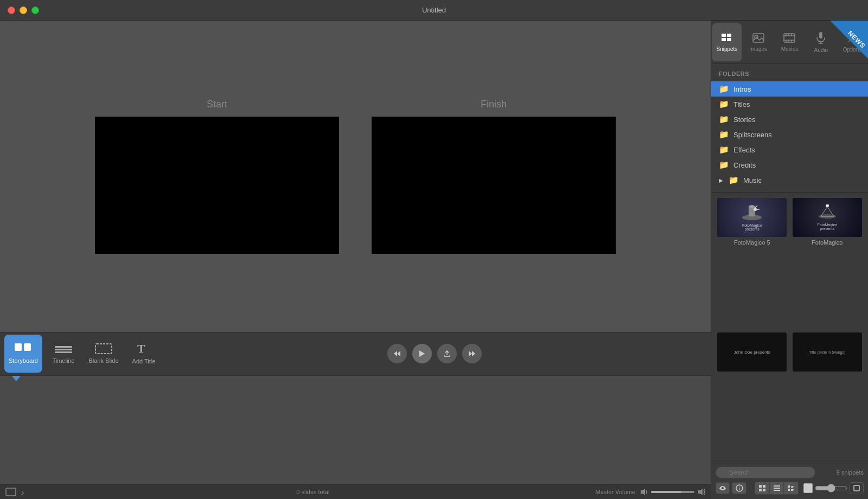 The width and height of the screenshot is (868, 499). I want to click on grid-icon, so click(762, 488).